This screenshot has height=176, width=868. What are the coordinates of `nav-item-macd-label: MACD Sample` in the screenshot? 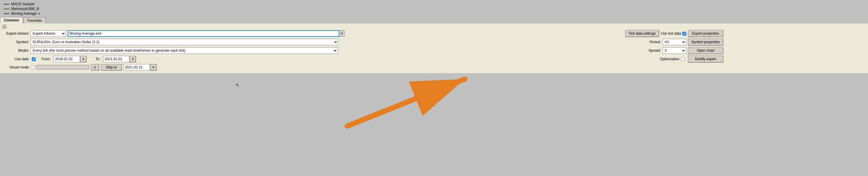 It's located at (23, 4).